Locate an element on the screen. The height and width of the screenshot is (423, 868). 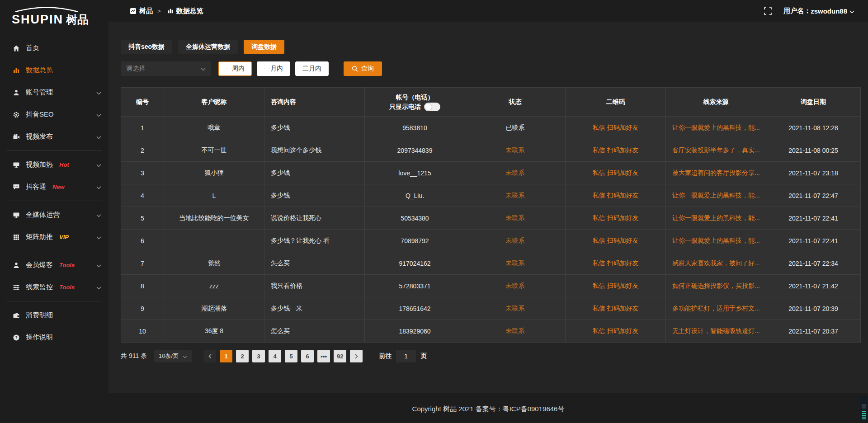
search-button: 查询 is located at coordinates (363, 69).